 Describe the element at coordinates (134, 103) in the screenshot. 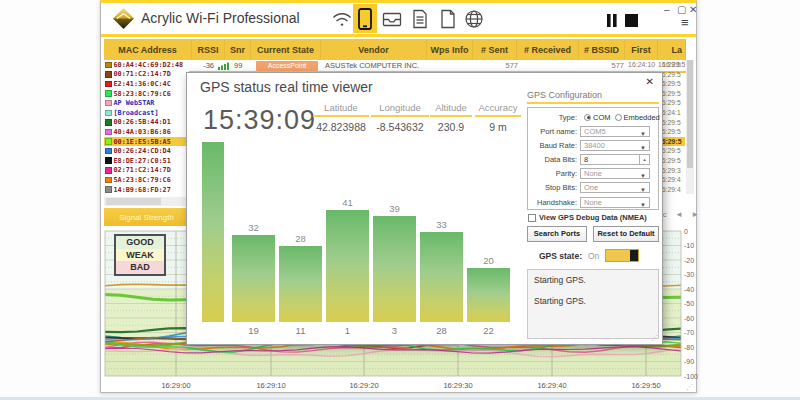

I see `mac-address-label: AP WebSTAR` at that location.